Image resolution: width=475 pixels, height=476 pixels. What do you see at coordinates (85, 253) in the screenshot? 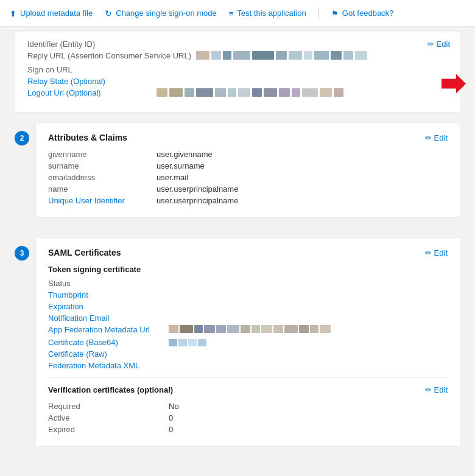
I see `saml-certs-title: SAML Certificates` at bounding box center [85, 253].